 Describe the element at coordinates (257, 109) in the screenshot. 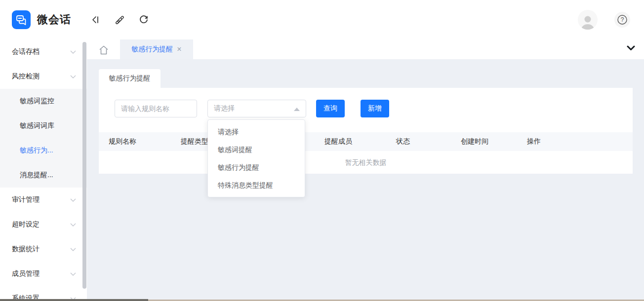

I see `reminder-type-select: 请选择` at that location.